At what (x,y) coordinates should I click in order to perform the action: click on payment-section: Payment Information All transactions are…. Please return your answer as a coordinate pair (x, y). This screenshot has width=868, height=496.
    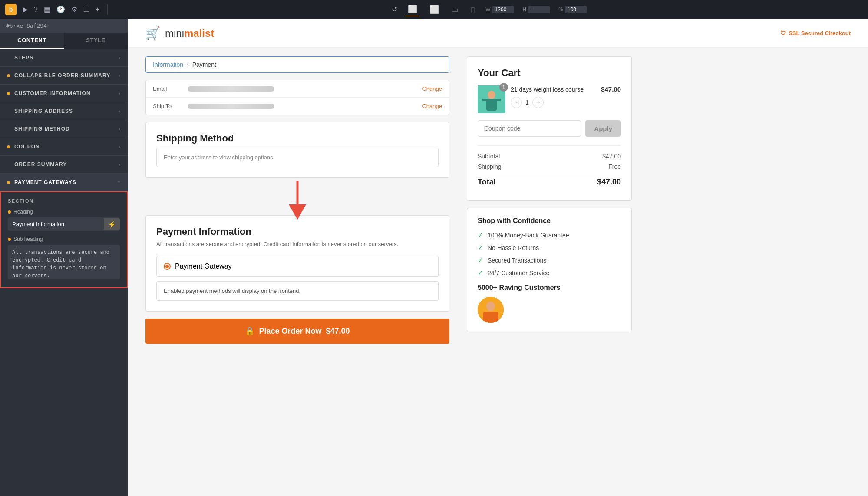
    Looking at the image, I should click on (297, 263).